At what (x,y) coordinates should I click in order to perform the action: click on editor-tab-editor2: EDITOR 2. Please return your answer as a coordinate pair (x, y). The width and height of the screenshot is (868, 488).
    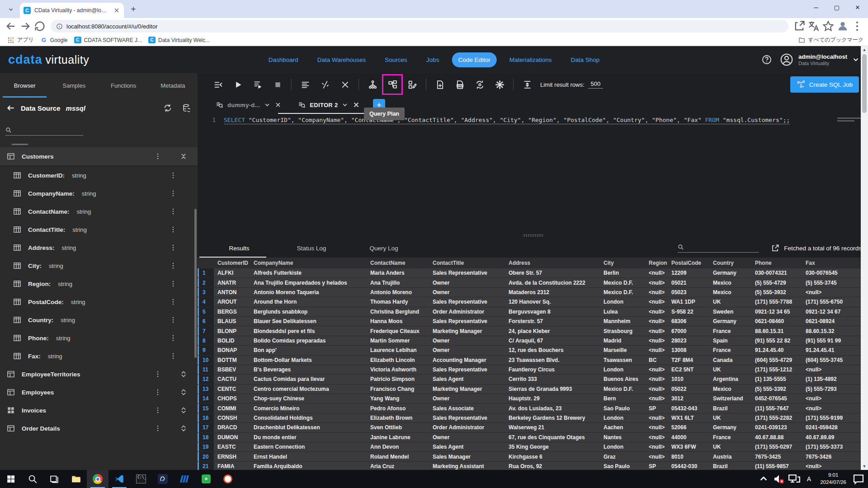
    Looking at the image, I should click on (329, 105).